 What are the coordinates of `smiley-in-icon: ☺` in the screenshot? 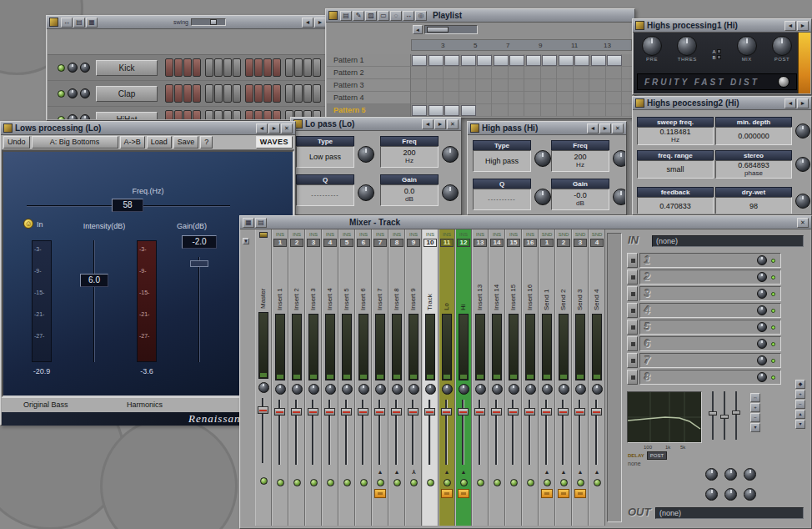 It's located at (28, 224).